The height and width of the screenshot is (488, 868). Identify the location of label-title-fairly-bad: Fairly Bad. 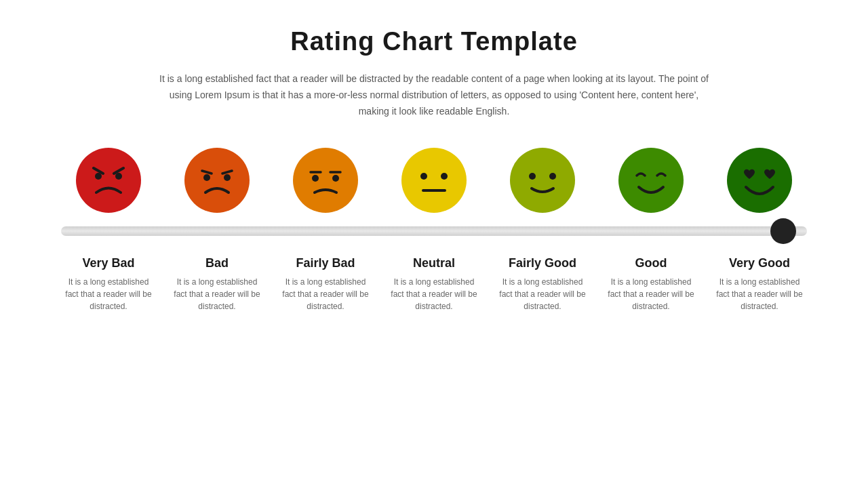
(326, 263).